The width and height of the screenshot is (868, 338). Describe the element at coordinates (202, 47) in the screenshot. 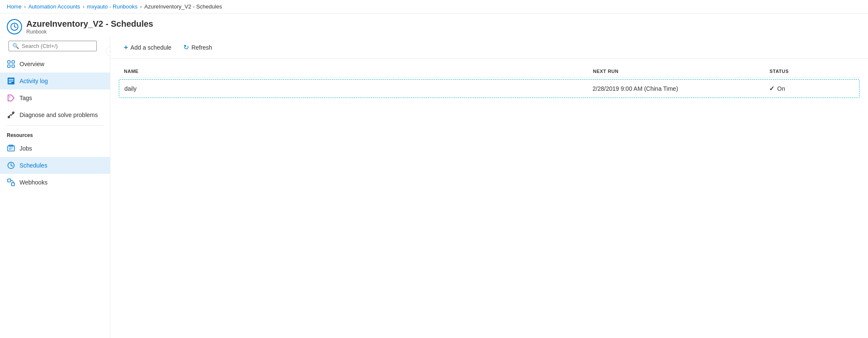

I see `refresh-label: Refresh` at that location.